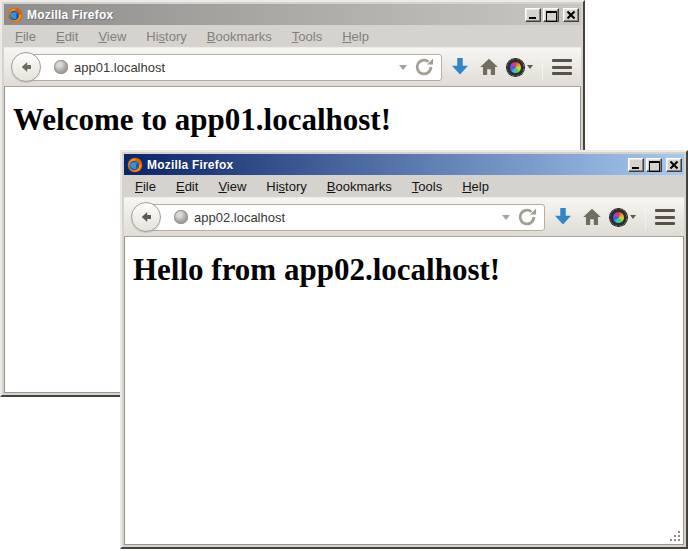  I want to click on page-heading: Welcome to app01.localhost!, so click(292, 120).